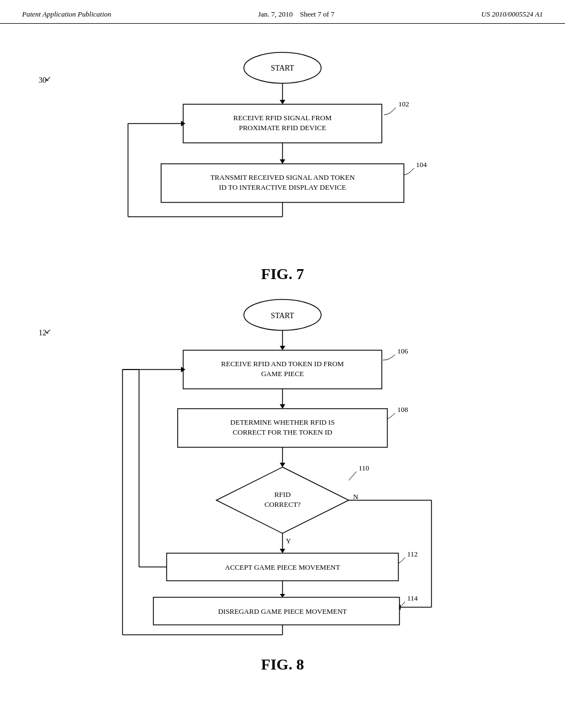 Image resolution: width=565 pixels, height=728 pixels. I want to click on header-date-sheet: Jan. 7, 2010 Sheet 7 of 7, so click(296, 14).